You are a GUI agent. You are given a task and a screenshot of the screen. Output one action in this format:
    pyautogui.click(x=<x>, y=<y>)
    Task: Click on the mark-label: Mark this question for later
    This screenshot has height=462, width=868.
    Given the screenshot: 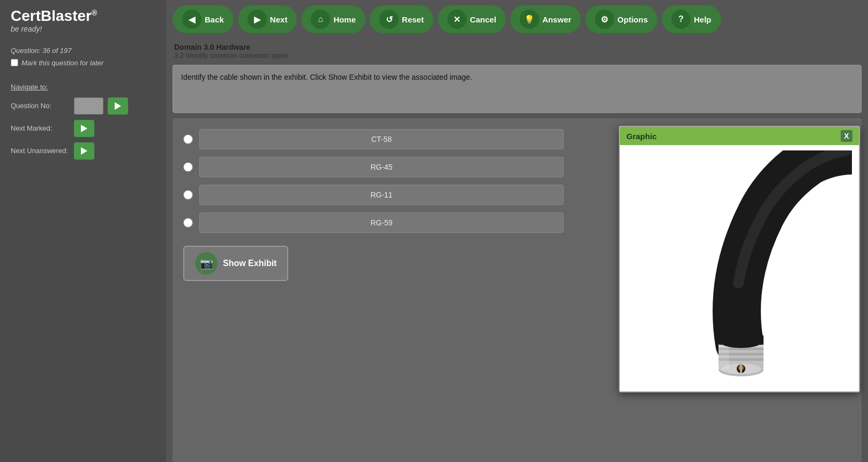 What is the action you would take?
    pyautogui.click(x=62, y=63)
    